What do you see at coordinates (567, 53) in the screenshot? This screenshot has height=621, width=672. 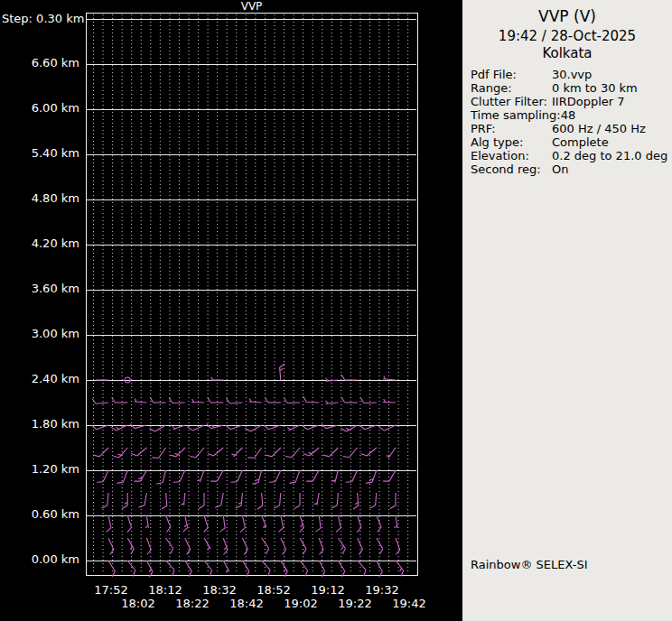 I see `panel-site: Kolkata` at bounding box center [567, 53].